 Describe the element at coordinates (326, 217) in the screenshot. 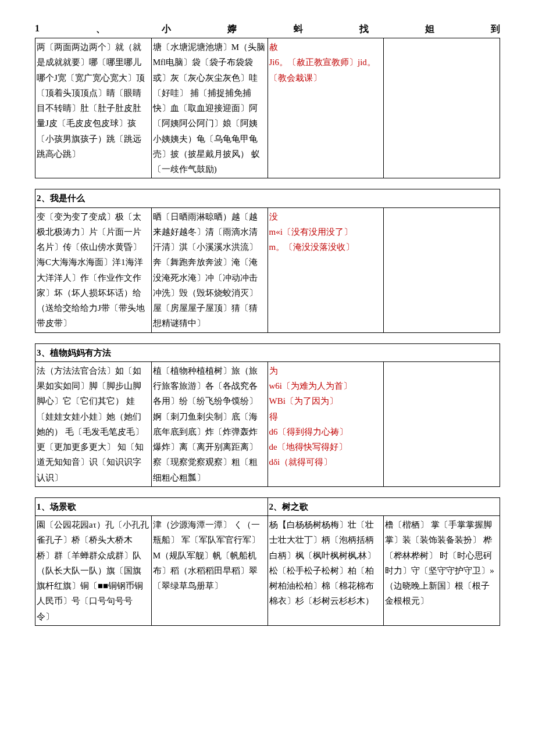

I see `t2-c3-line1: 没` at that location.